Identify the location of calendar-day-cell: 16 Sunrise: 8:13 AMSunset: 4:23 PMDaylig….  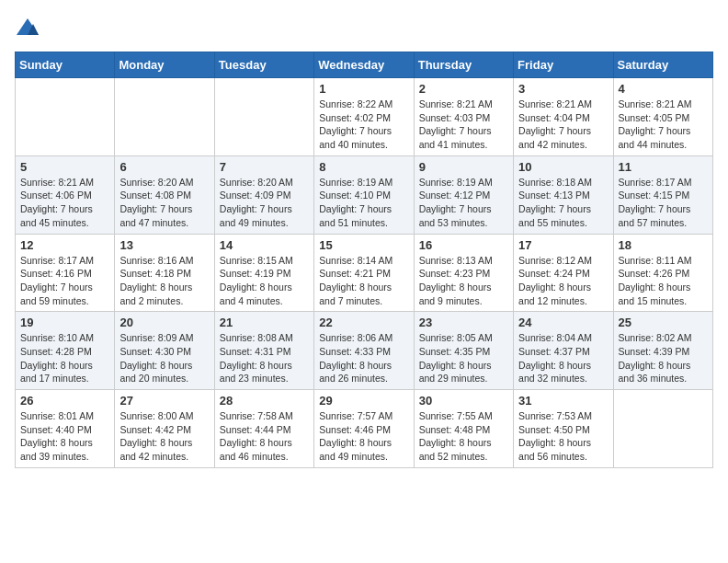
(463, 272).